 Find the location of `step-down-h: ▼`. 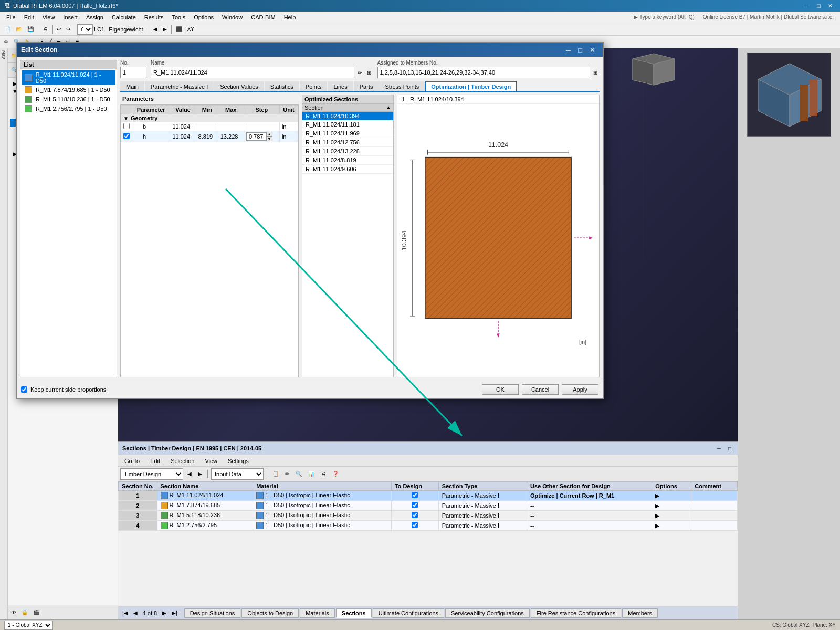

step-down-h: ▼ is located at coordinates (269, 139).